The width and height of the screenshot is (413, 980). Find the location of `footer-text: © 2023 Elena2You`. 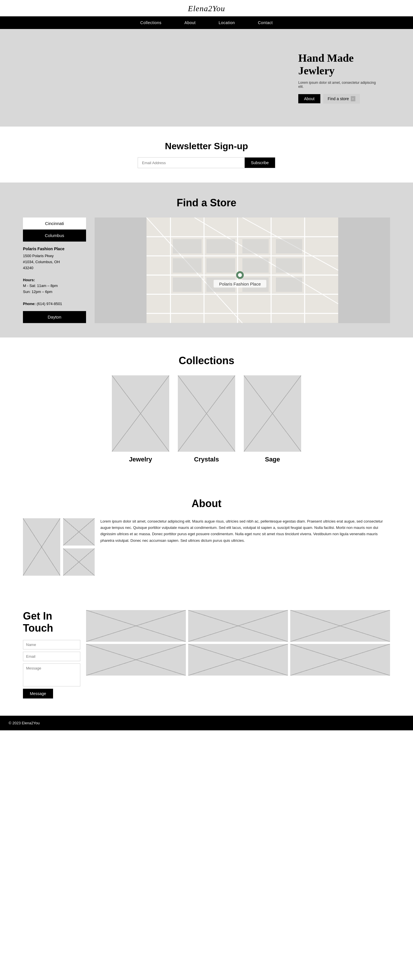

footer-text: © 2023 Elena2You is located at coordinates (24, 723).